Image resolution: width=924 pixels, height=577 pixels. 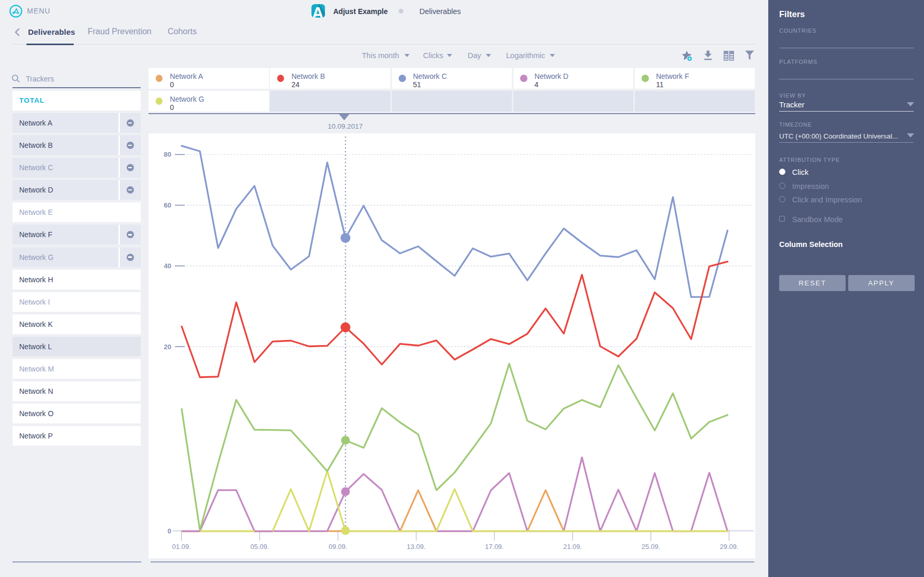 I want to click on svg-text: 60, so click(x=168, y=205).